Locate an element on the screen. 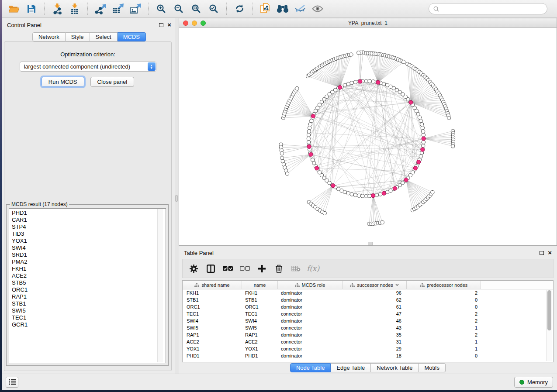 The image size is (557, 392). tab-network-table: Network Table is located at coordinates (395, 368).